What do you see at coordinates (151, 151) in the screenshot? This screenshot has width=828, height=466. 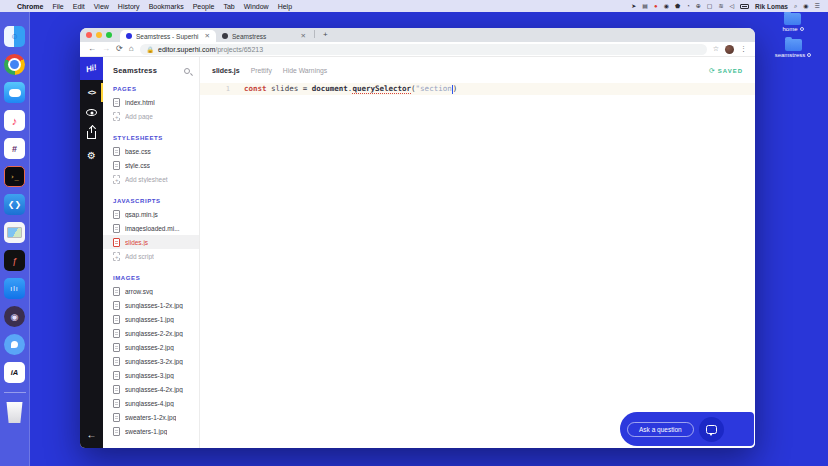 I see `sidebar-file-base-css: base.css` at bounding box center [151, 151].